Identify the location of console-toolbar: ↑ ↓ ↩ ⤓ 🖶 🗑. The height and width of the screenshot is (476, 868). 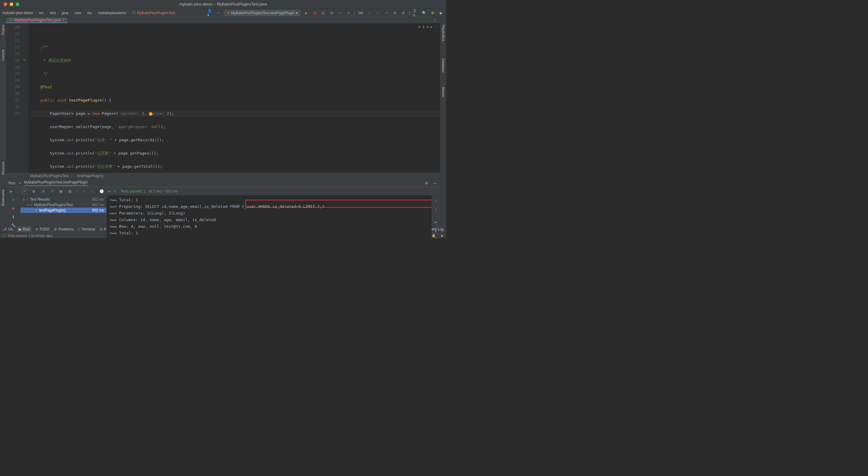
(436, 217).